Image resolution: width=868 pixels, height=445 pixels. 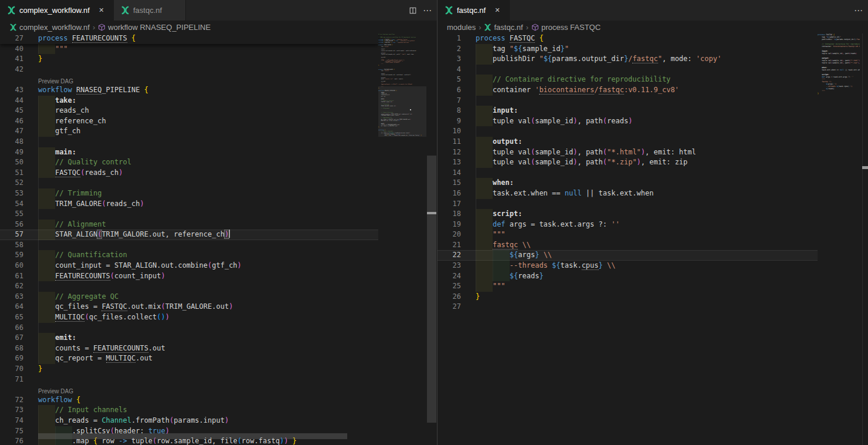 What do you see at coordinates (189, 410) in the screenshot?
I see `code-line-73: 73// Input channels` at bounding box center [189, 410].